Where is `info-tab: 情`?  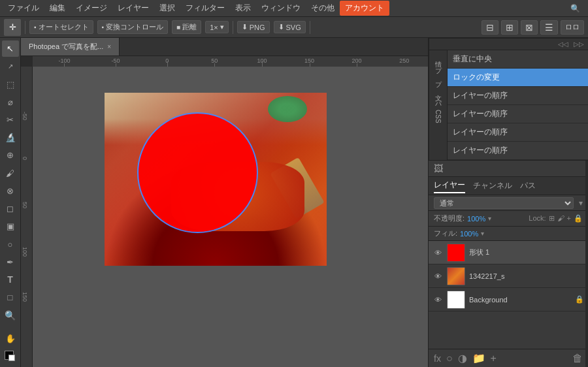 info-tab: 情 is located at coordinates (438, 56).